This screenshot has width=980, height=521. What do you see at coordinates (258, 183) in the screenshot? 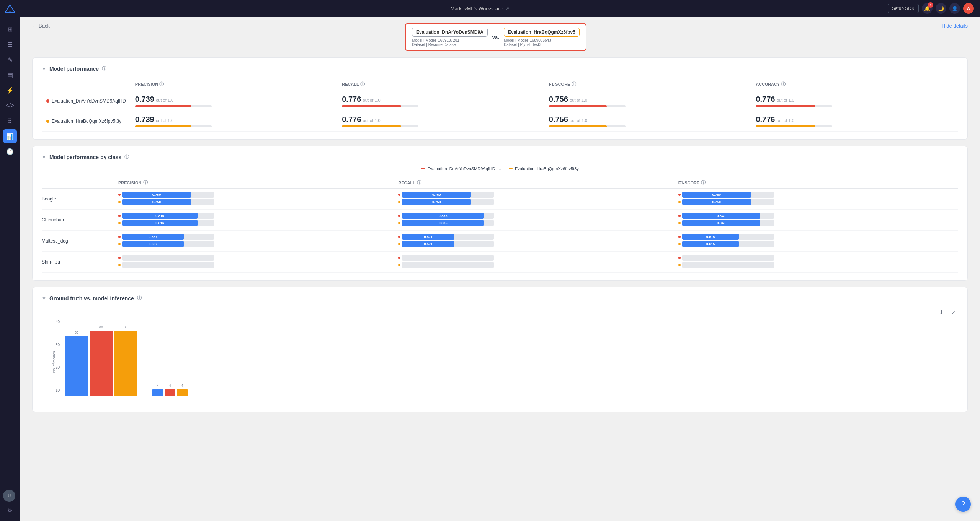
I see `class-col-precision: PRECISION ⓘ` at bounding box center [258, 183].